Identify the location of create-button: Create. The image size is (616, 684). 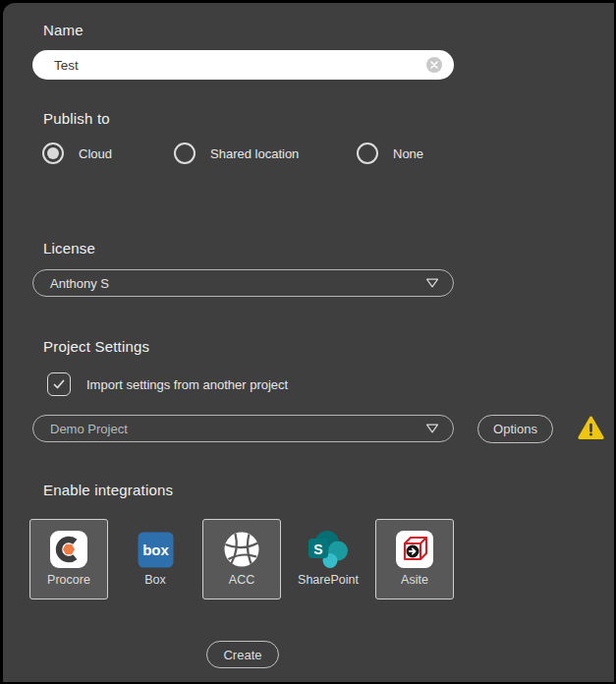
(243, 655).